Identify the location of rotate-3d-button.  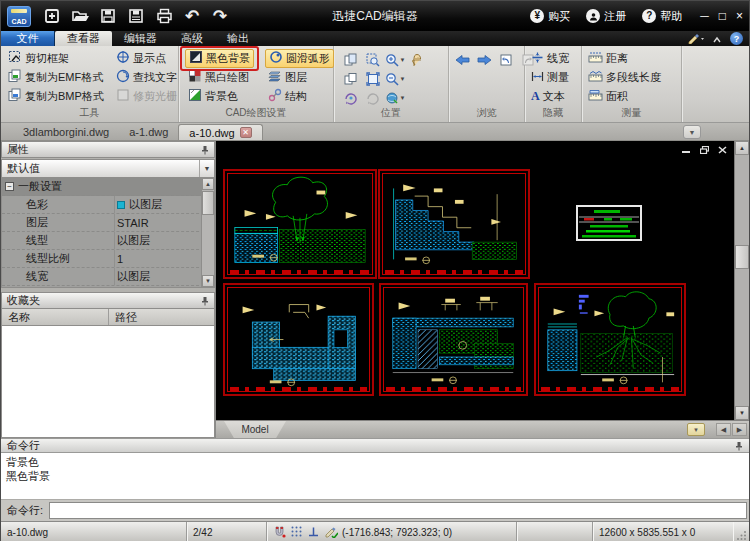
(351, 98).